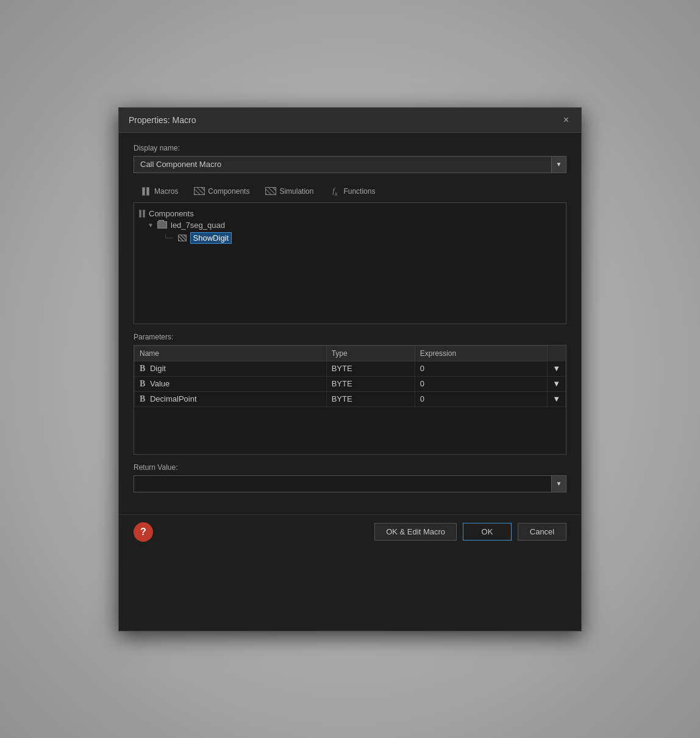 This screenshot has width=700, height=738. Describe the element at coordinates (199, 191) in the screenshot. I see `components-icon` at that location.